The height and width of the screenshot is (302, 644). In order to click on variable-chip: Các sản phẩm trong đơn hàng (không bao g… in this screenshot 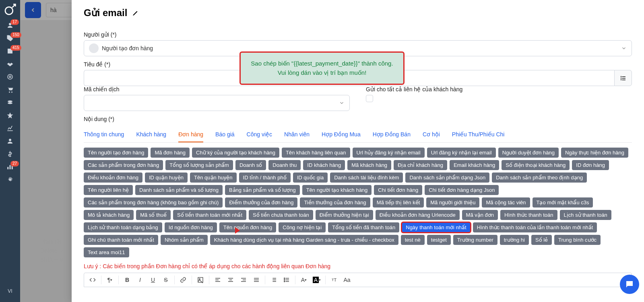, I will do `click(153, 203)`.